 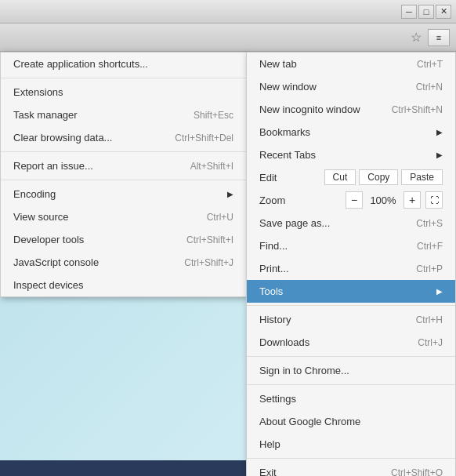 What do you see at coordinates (351, 64) in the screenshot?
I see `menu-item-new-tab: New tab Ctrl+T` at bounding box center [351, 64].